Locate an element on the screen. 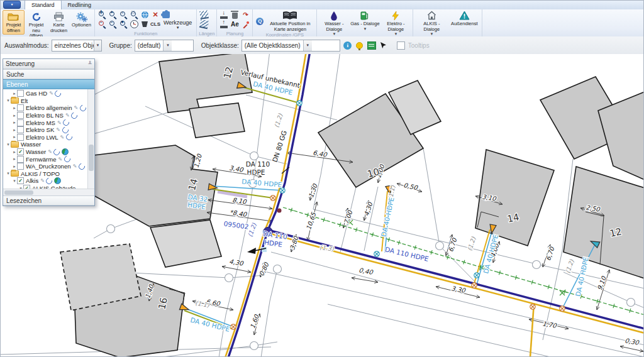  zoom-extent-icon: □ is located at coordinates (134, 15).